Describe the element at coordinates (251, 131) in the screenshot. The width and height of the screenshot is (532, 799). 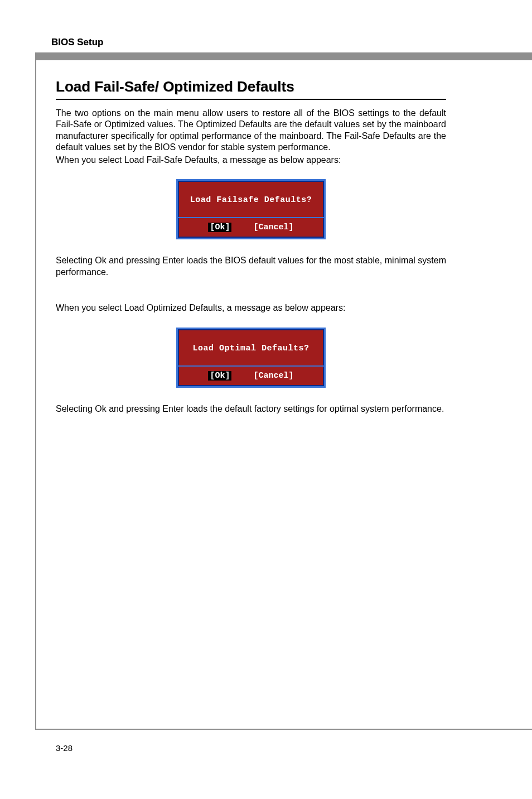
I see `paragraph-intro: The two options on the main menu allow u…` at that location.